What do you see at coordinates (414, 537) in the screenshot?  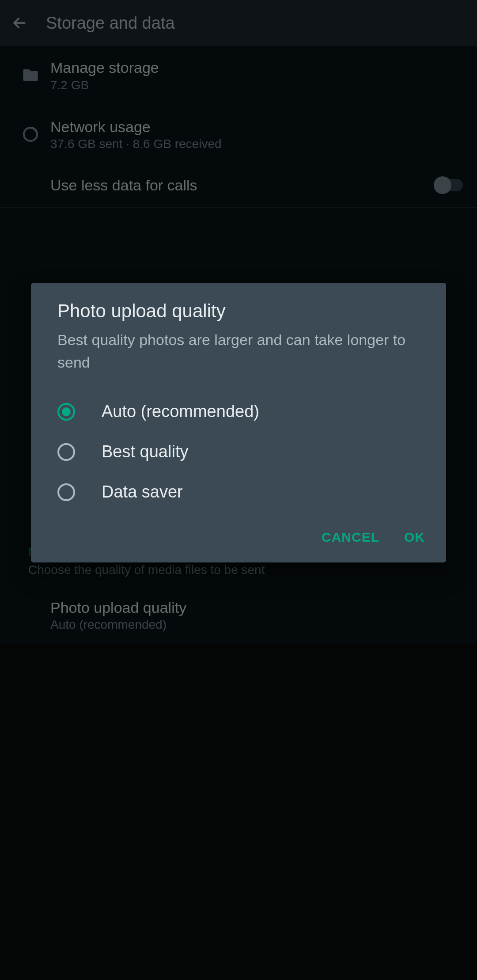 I see `ok-button: OK` at bounding box center [414, 537].